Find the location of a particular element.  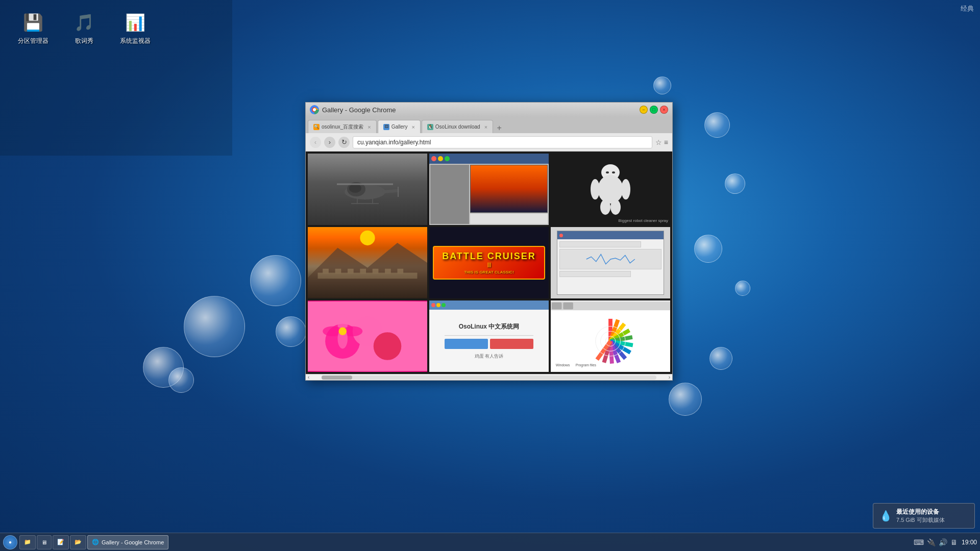

game-title: BATTLE CRUISER is located at coordinates (489, 256).